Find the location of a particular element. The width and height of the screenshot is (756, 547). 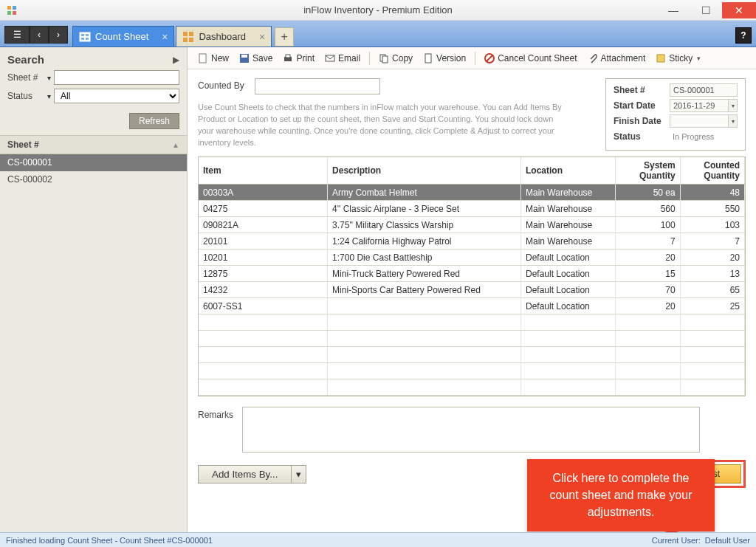

filter-status-label: Status is located at coordinates (27, 96).